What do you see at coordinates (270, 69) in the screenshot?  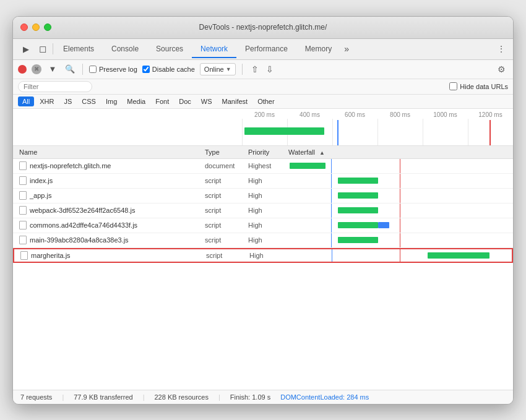 I see `download-icon: ⇩` at bounding box center [270, 69].